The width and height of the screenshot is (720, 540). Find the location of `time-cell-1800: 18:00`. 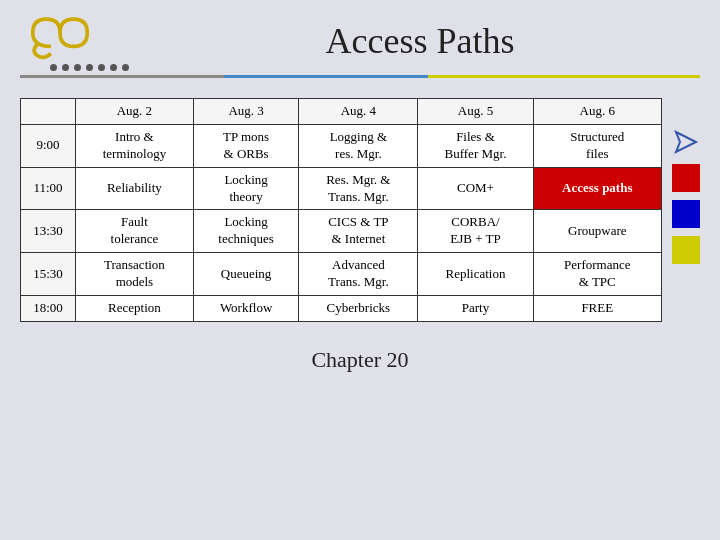

time-cell-1800: 18:00 is located at coordinates (48, 309).